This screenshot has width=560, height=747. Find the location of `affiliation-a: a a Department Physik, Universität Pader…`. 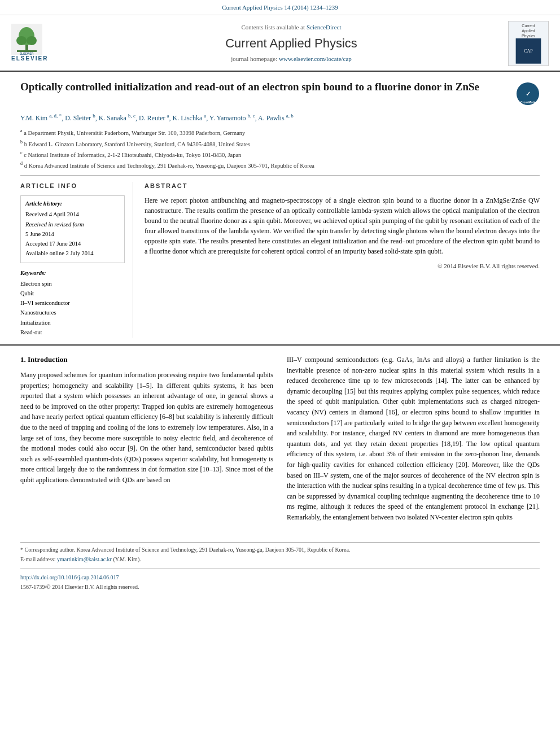

affiliation-a: a a Department Physik, Universität Pader… is located at coordinates (280, 132).